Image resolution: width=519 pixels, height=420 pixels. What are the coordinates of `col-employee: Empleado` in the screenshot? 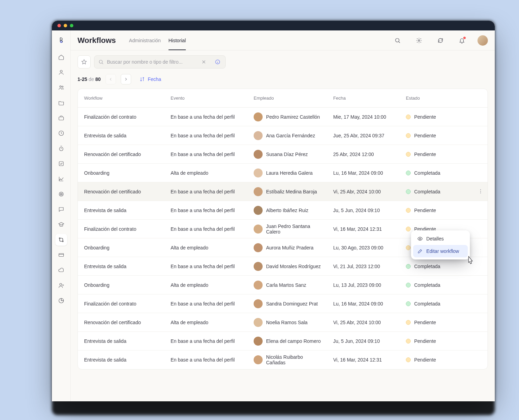 It's located at (287, 98).